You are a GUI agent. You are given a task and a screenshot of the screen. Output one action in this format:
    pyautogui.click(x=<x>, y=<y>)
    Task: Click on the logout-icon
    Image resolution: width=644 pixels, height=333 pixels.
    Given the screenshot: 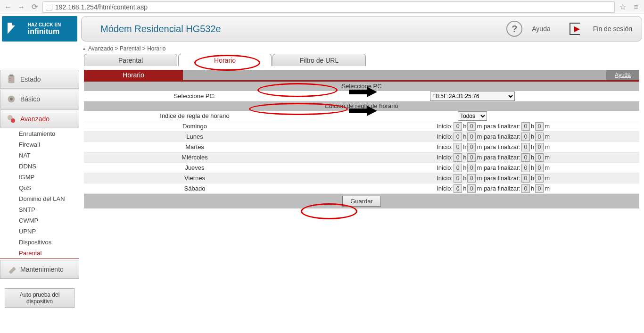 What is the action you would take?
    pyautogui.click(x=577, y=29)
    